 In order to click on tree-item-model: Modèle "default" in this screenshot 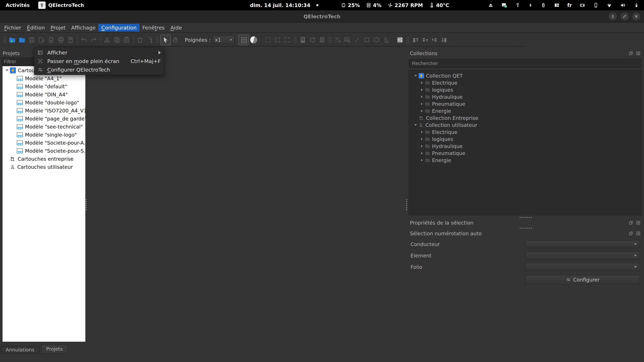, I will do `click(44, 86)`.